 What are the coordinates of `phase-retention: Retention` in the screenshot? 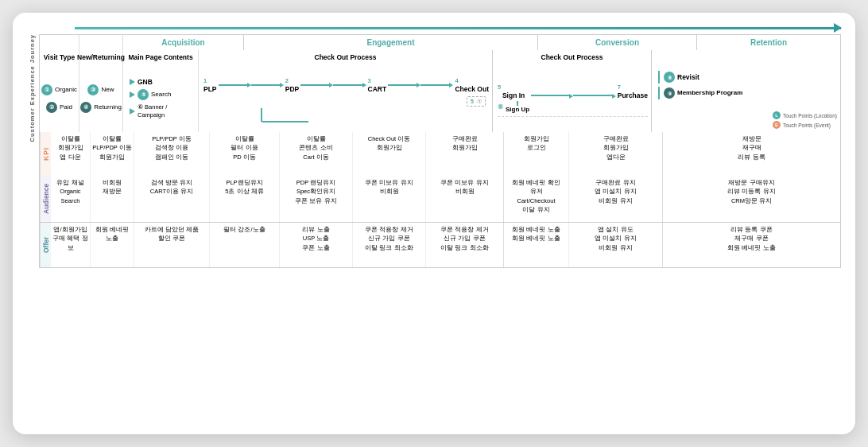 It's located at (769, 43).